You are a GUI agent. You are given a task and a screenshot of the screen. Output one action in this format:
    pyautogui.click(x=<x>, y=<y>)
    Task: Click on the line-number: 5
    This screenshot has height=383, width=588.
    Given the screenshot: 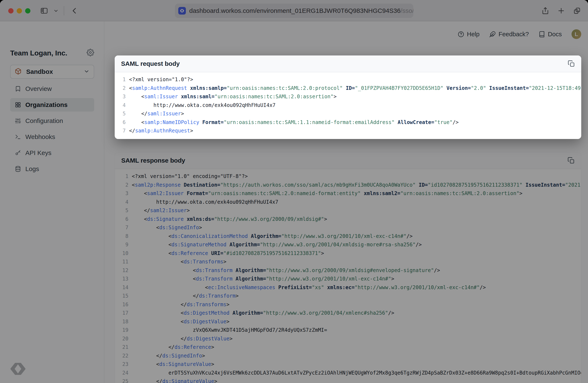 What is the action you would take?
    pyautogui.click(x=120, y=114)
    